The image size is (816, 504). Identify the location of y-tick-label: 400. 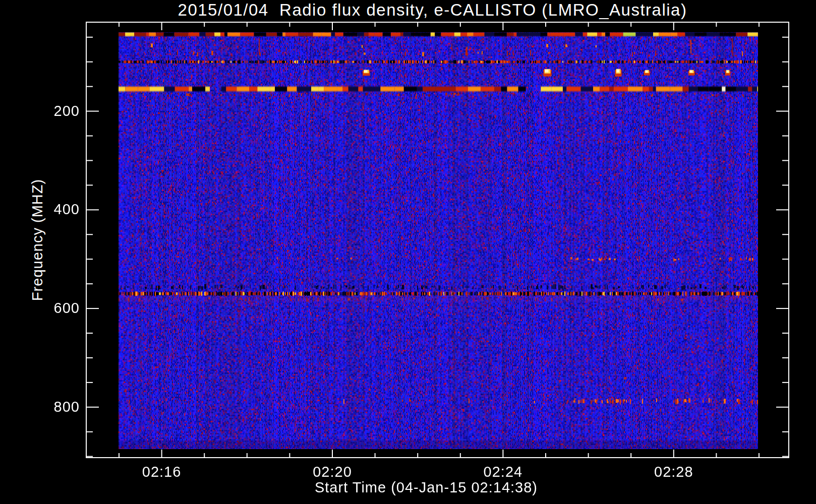
(54, 210).